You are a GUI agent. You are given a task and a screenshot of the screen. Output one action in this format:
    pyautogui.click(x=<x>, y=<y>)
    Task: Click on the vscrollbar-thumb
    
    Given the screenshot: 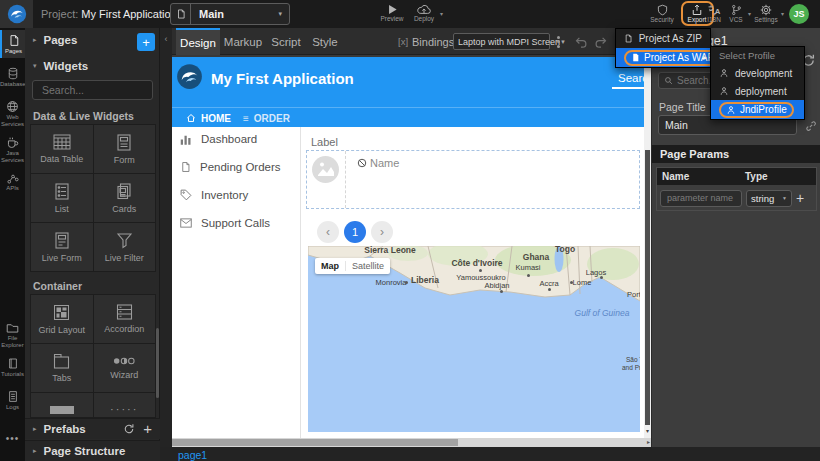 What is the action you would take?
    pyautogui.click(x=648, y=288)
    